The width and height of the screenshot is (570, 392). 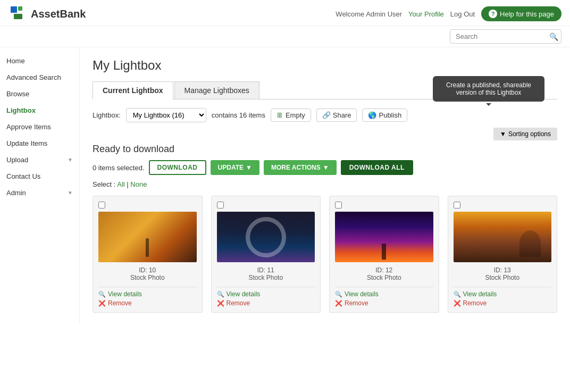 I want to click on select-label: Select :, so click(x=104, y=184).